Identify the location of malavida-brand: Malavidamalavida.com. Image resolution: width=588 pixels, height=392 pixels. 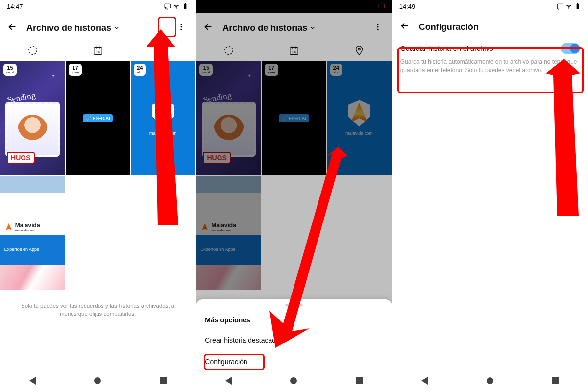
(23, 227).